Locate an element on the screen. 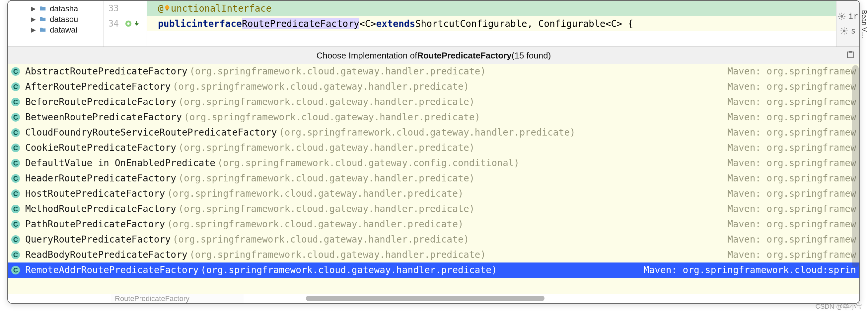 The height and width of the screenshot is (313, 868). bulb-icon is located at coordinates (167, 8).